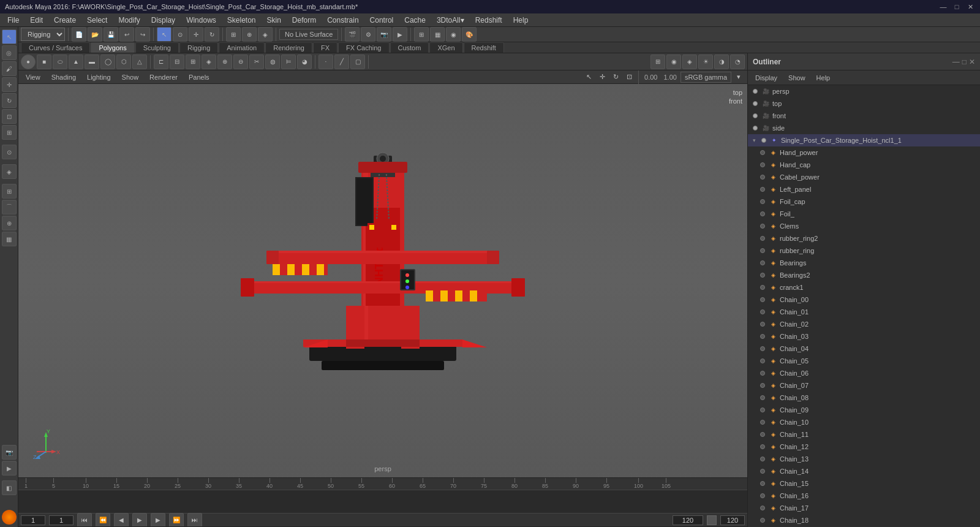 This screenshot has width=980, height=527. I want to click on menu-windows: Windows, so click(201, 20).